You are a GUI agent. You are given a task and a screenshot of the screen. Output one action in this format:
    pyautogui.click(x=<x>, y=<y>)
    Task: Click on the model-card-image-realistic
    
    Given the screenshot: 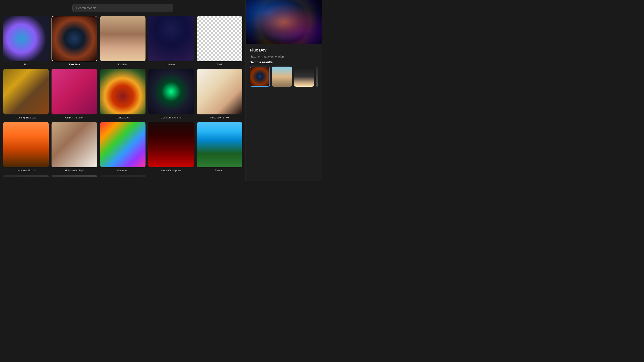 What is the action you would take?
    pyautogui.click(x=123, y=39)
    